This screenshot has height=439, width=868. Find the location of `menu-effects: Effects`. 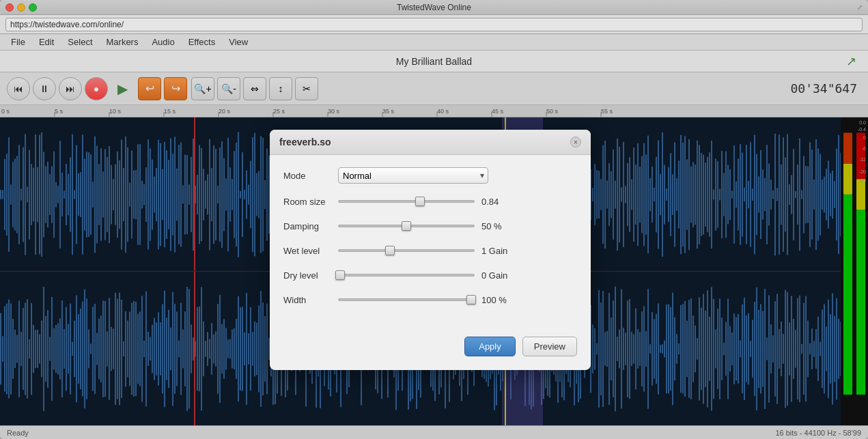

menu-effects: Effects is located at coordinates (202, 42).